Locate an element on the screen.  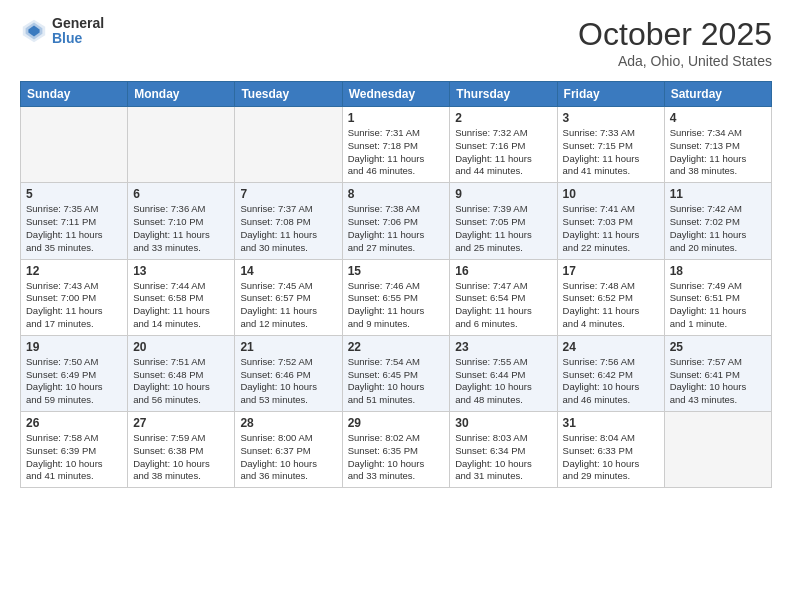
day-info: Sunrise: 7:49 AM Sunset: 6:51 PM Dayligh… is located at coordinates (718, 306).